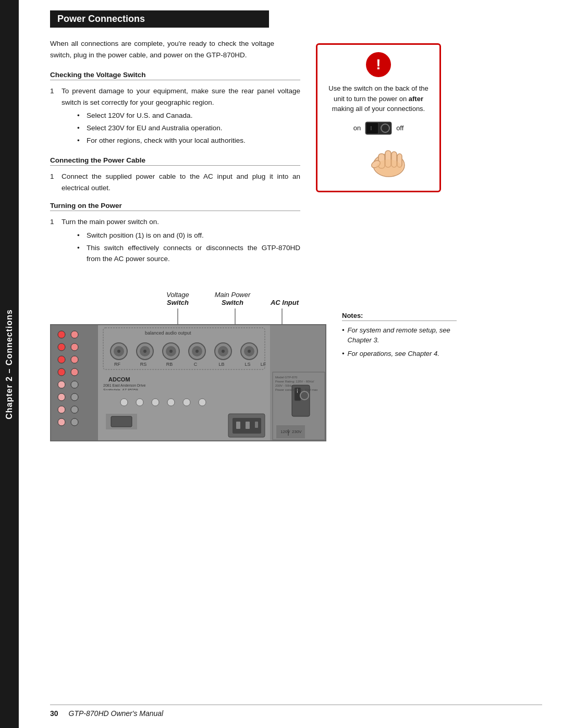  I want to click on switch-svg: I, so click(378, 128).